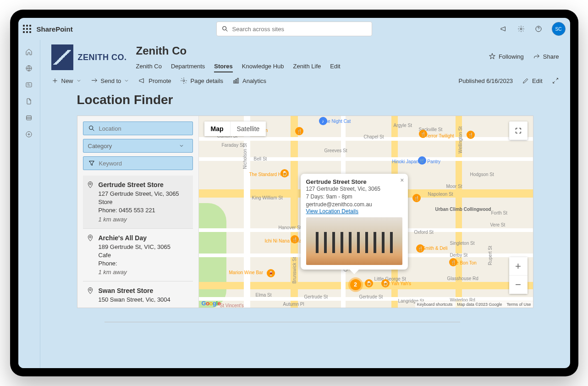 This screenshot has width=588, height=386. What do you see at coordinates (29, 85) in the screenshot?
I see `news-icon` at bounding box center [29, 85].